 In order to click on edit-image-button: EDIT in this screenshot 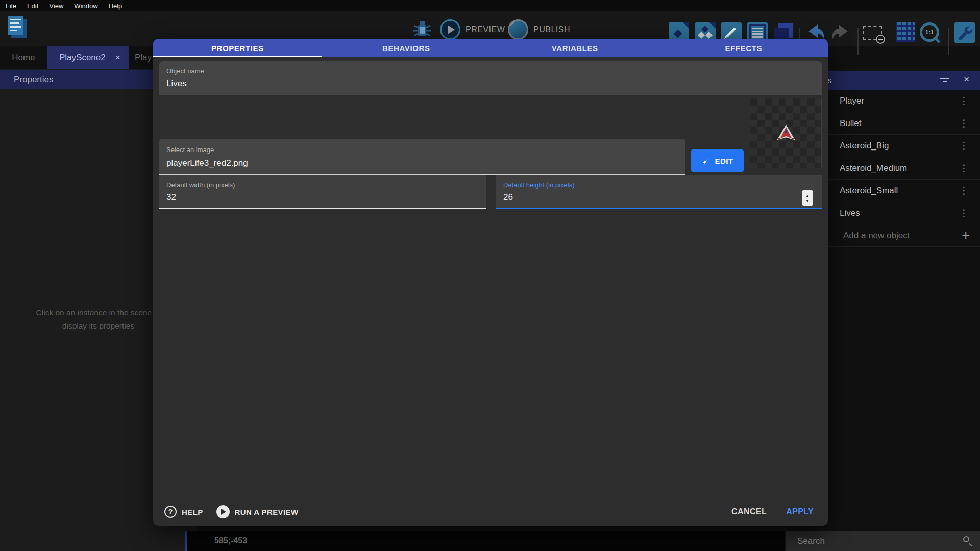, I will do `click(718, 161)`.